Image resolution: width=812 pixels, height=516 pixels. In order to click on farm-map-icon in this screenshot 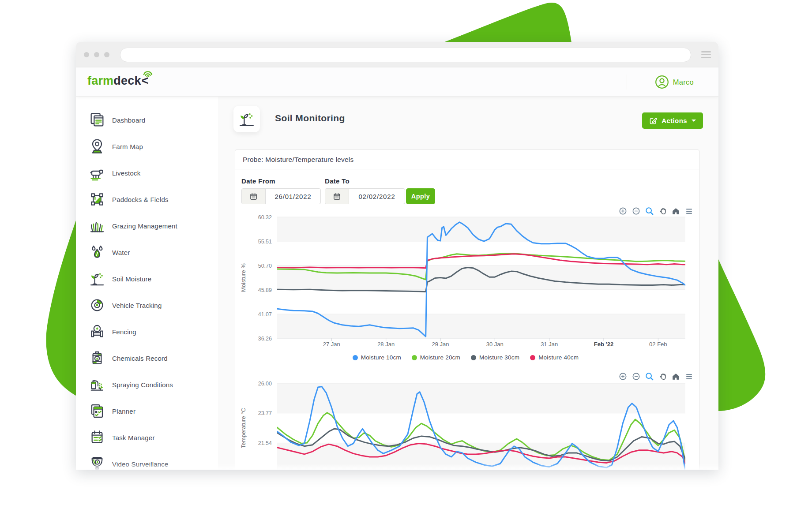, I will do `click(97, 146)`.